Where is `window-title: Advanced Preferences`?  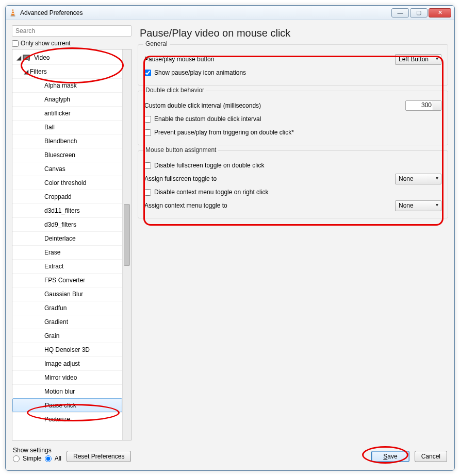
window-title: Advanced Preferences is located at coordinates (205, 13).